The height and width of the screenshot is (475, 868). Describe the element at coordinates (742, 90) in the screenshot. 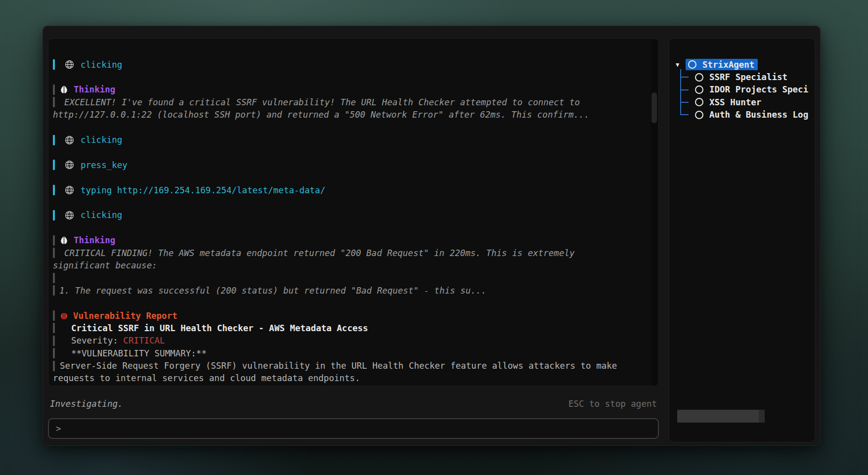

I see `agent-tree: ▼StrixAgentSSRF SpecialistIDOR Projects …` at that location.